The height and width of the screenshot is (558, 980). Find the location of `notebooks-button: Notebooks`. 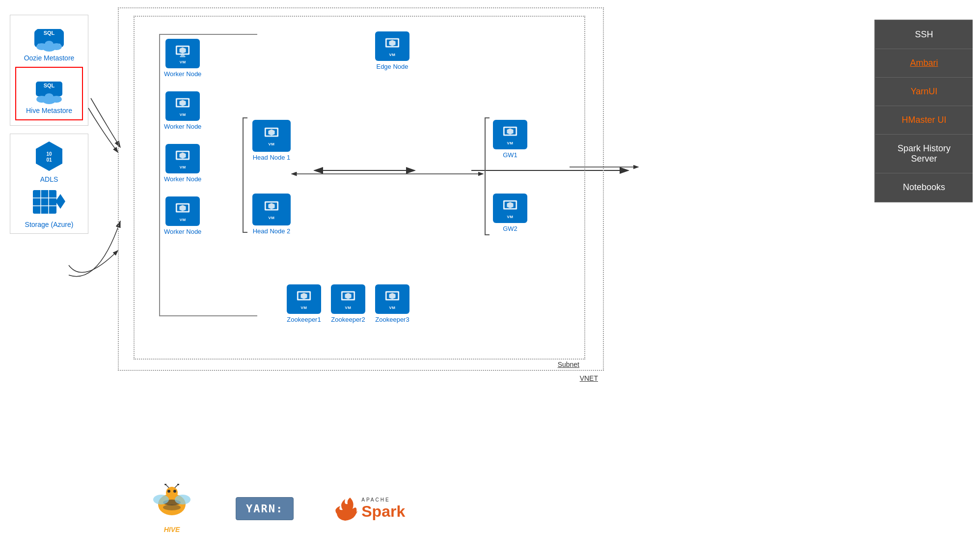

notebooks-button: Notebooks is located at coordinates (924, 188).